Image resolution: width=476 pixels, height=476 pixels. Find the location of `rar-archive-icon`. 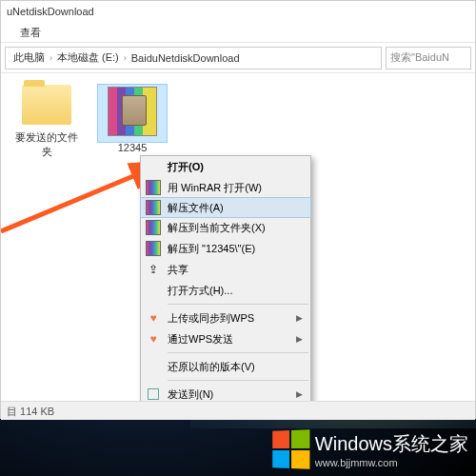

rar-archive-icon is located at coordinates (132, 111).